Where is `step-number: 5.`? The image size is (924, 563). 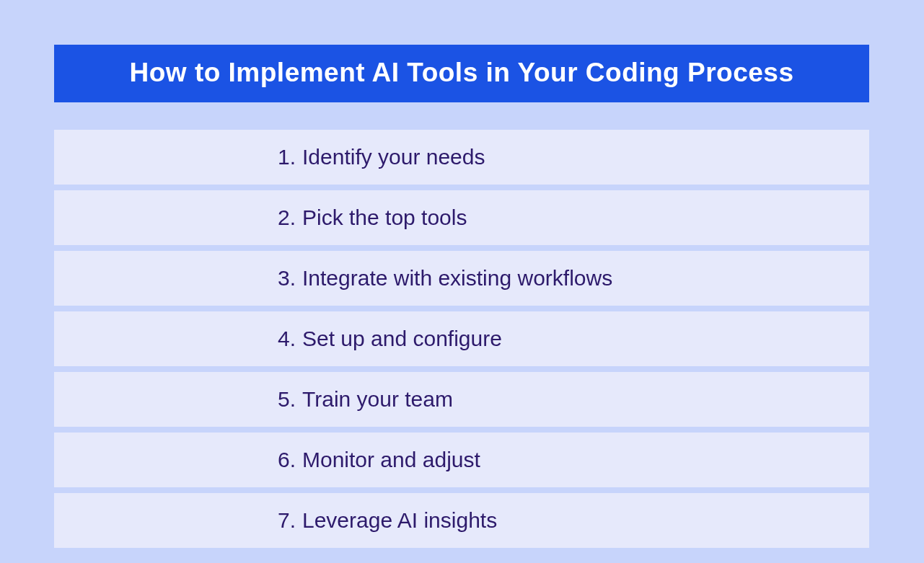 step-number: 5. is located at coordinates (290, 399).